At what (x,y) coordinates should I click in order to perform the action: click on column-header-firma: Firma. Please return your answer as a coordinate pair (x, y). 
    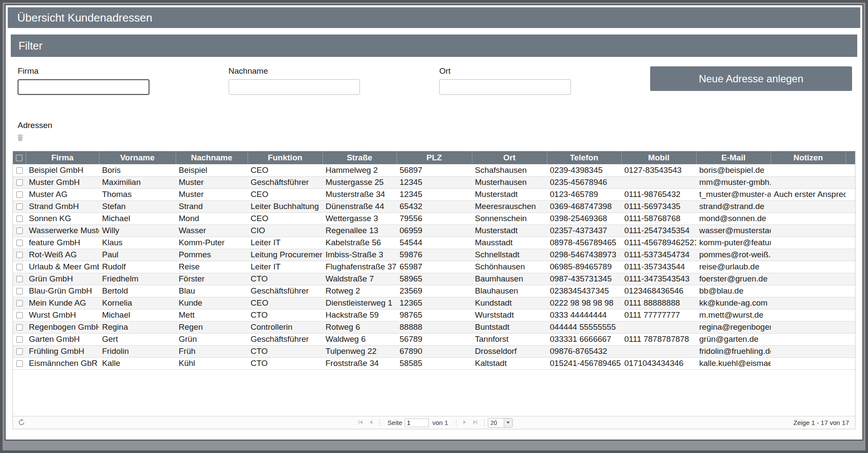
    Looking at the image, I should click on (62, 158).